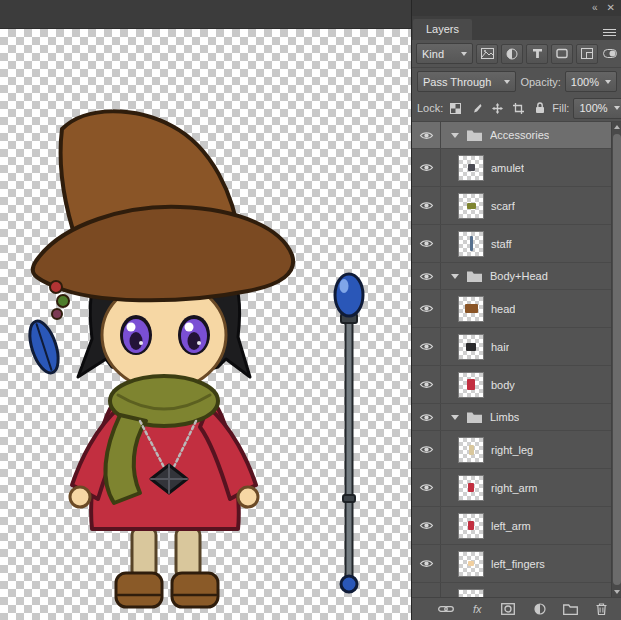  I want to click on folder-icon, so click(474, 418).